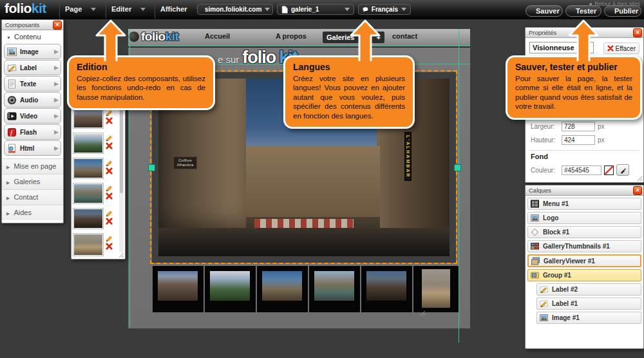 This screenshot has height=358, width=644. What do you see at coordinates (32, 212) in the screenshot?
I see `section-aides: ▶Aides` at bounding box center [32, 212].